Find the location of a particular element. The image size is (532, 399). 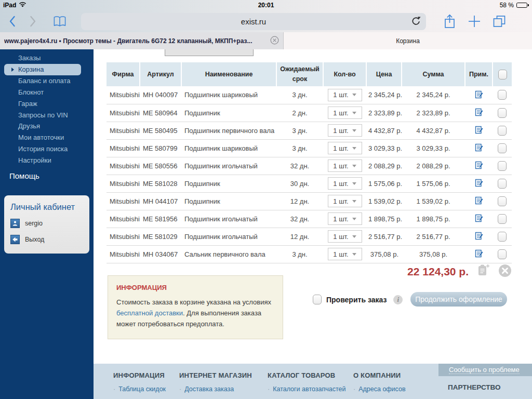

user-icon is located at coordinates (15, 223).